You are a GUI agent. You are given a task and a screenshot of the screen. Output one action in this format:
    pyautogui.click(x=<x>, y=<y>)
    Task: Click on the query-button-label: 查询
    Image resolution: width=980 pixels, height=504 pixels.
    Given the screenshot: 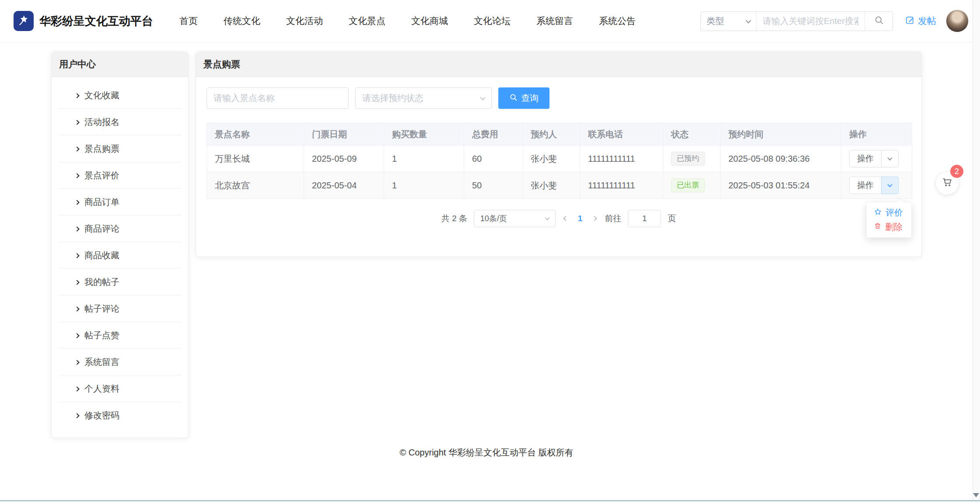 What is the action you would take?
    pyautogui.click(x=530, y=98)
    